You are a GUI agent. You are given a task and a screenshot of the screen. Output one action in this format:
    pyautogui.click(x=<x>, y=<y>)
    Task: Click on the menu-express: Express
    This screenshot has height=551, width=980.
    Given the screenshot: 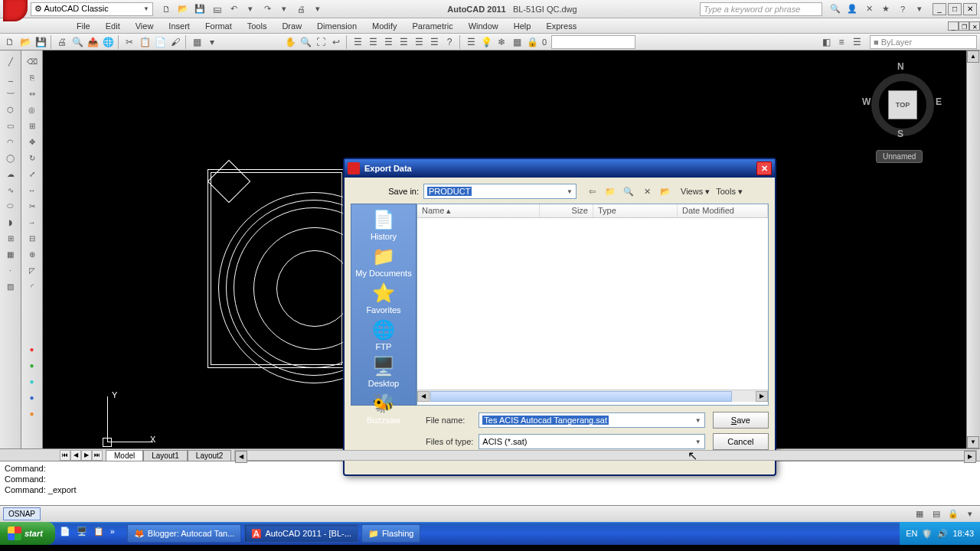 What is the action you would take?
    pyautogui.click(x=561, y=26)
    